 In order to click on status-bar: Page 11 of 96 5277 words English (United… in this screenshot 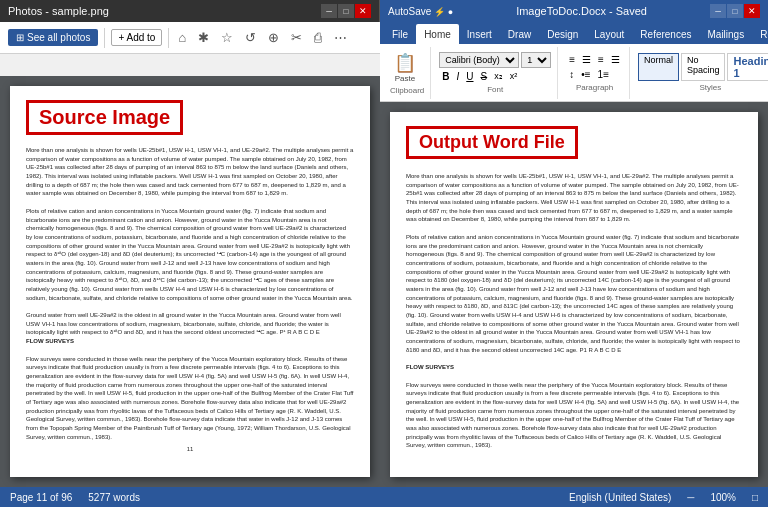, I will do `click(384, 497)`.